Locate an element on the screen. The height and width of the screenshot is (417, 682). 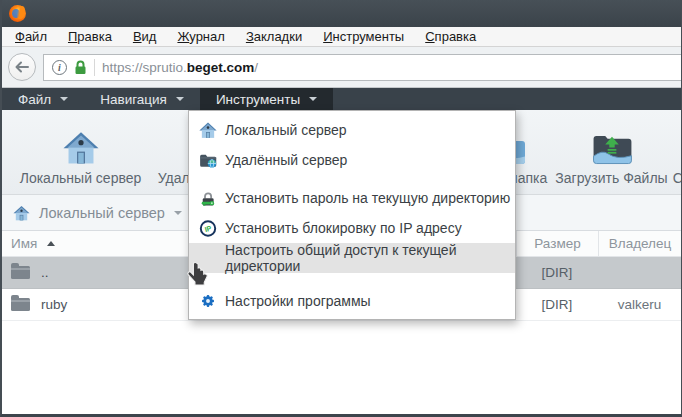
breadcrumb: Локальный сервер is located at coordinates (98, 213).